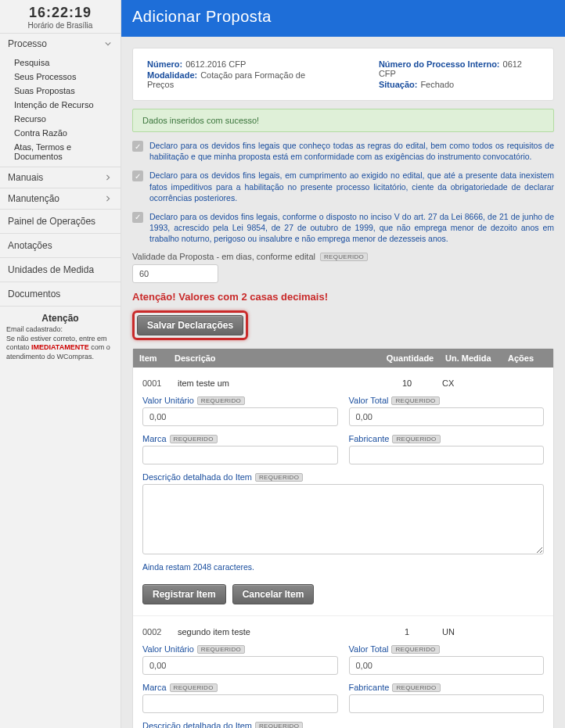 The image size is (565, 728). What do you see at coordinates (60, 318) in the screenshot?
I see `attention-title: Atenção` at bounding box center [60, 318].